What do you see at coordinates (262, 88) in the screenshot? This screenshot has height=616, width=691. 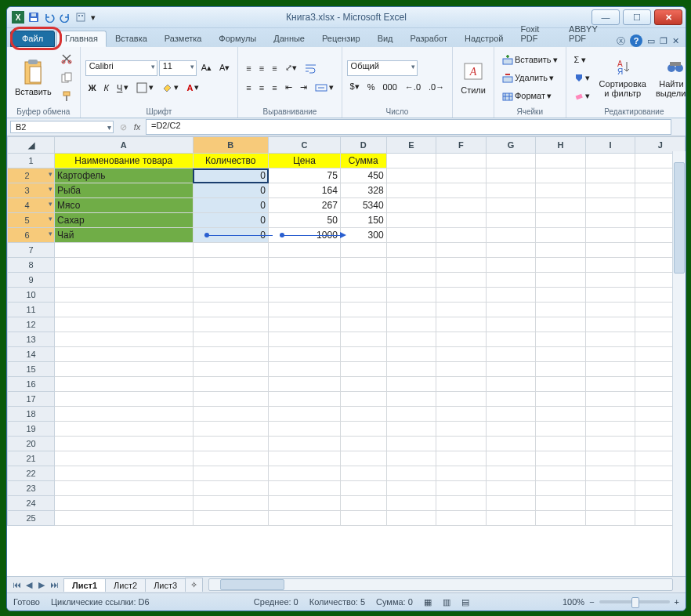 I see `align-center-button: ≡` at bounding box center [262, 88].